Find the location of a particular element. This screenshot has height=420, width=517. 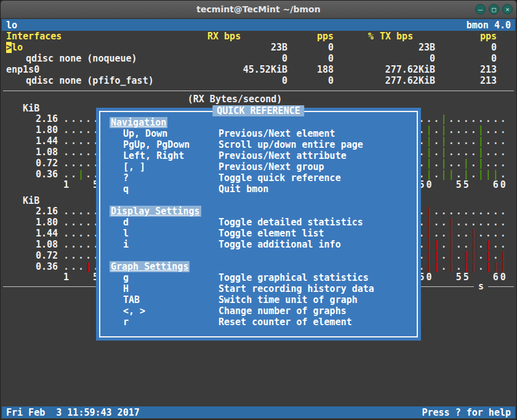

rx-bps-value: 23B is located at coordinates (247, 47).